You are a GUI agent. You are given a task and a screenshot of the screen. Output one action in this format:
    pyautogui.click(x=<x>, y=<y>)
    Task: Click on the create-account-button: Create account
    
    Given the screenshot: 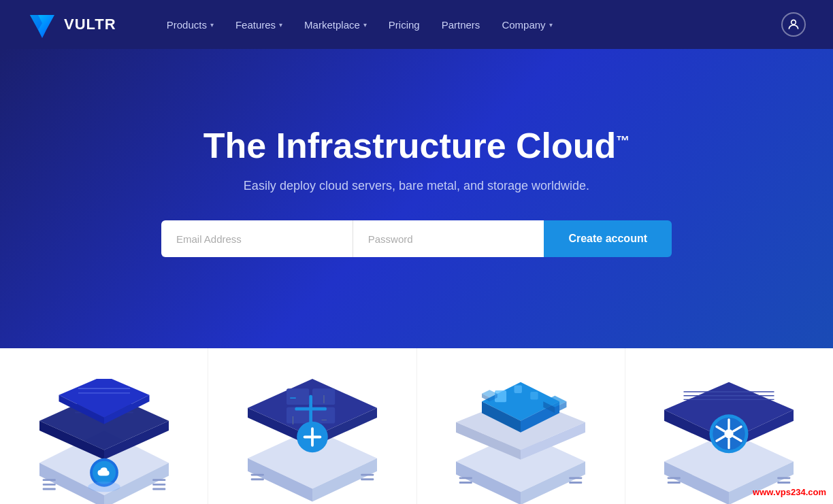 What is the action you would take?
    pyautogui.click(x=608, y=239)
    